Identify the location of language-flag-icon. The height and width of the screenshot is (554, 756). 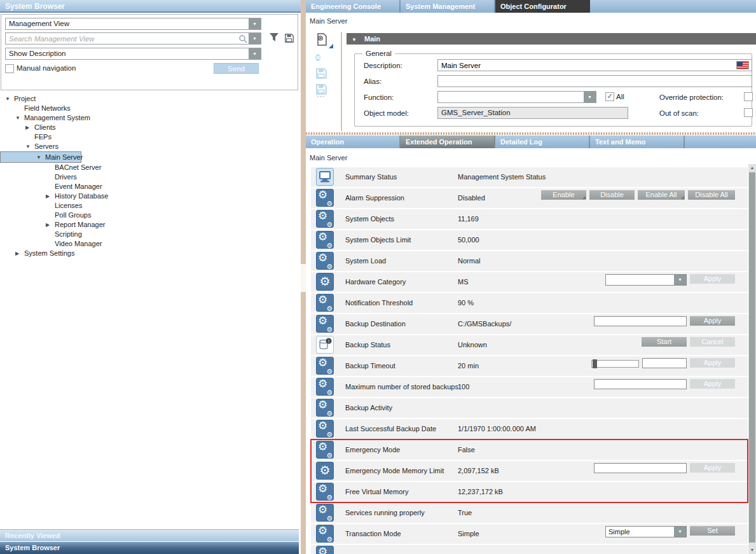
(743, 65).